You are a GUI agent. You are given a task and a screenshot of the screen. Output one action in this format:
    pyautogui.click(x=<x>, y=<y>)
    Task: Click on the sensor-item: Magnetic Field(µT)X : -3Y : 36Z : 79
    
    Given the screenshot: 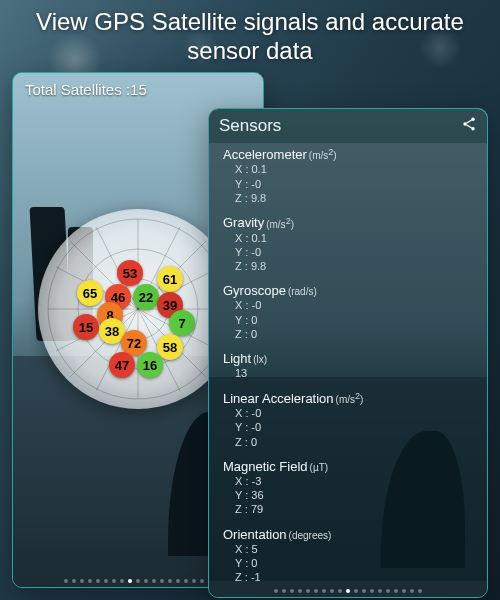 What is the action you would take?
    pyautogui.click(x=348, y=488)
    